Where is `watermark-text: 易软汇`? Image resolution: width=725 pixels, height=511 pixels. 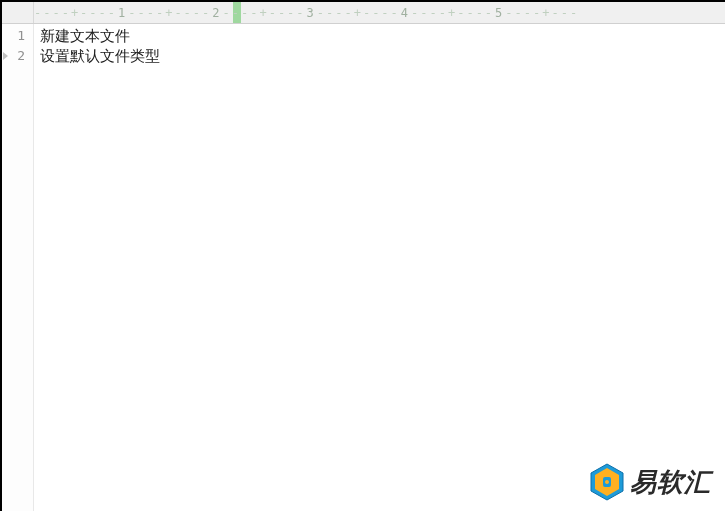
watermark-text: 易软汇 is located at coordinates (670, 482).